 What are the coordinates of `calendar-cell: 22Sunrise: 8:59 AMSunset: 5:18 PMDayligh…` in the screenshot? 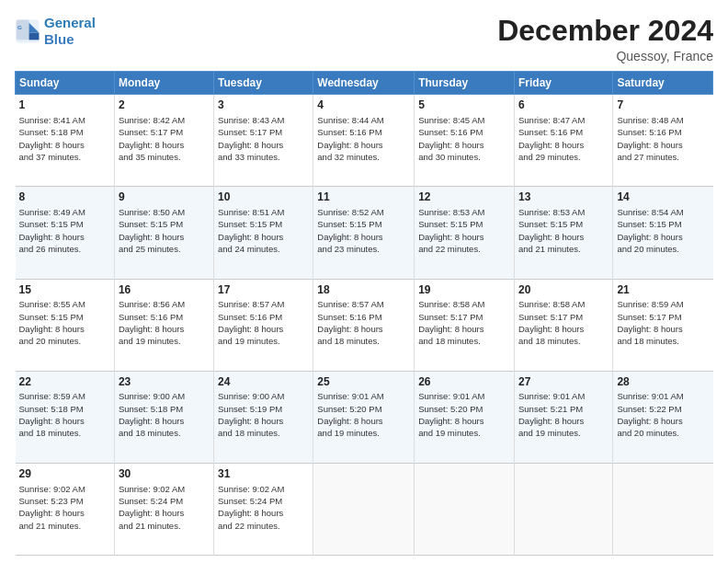 It's located at (65, 417).